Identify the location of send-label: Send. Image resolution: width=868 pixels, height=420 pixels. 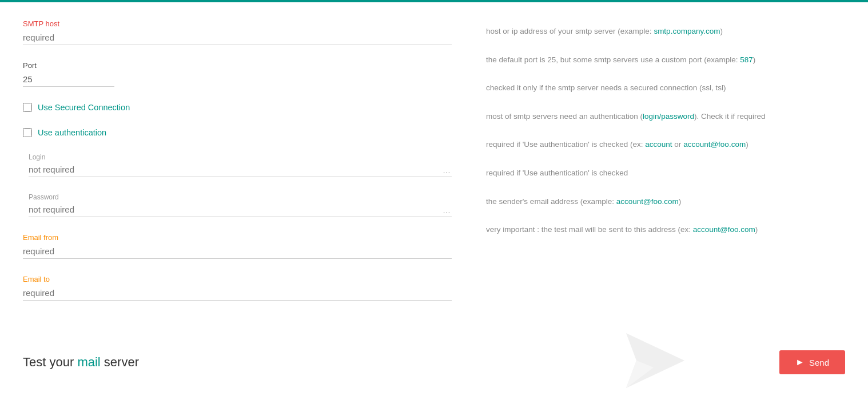
(819, 362).